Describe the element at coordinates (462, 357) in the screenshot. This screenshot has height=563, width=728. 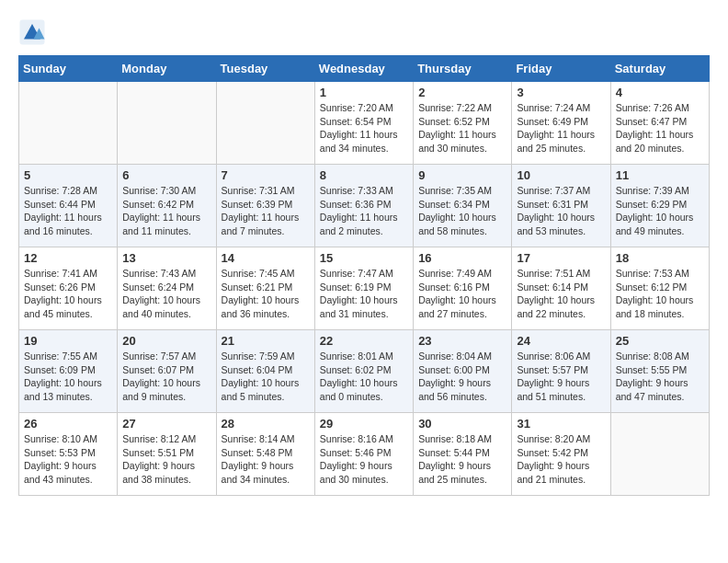
I see `cell-text: Sunrise: 8:04 AM` at that location.